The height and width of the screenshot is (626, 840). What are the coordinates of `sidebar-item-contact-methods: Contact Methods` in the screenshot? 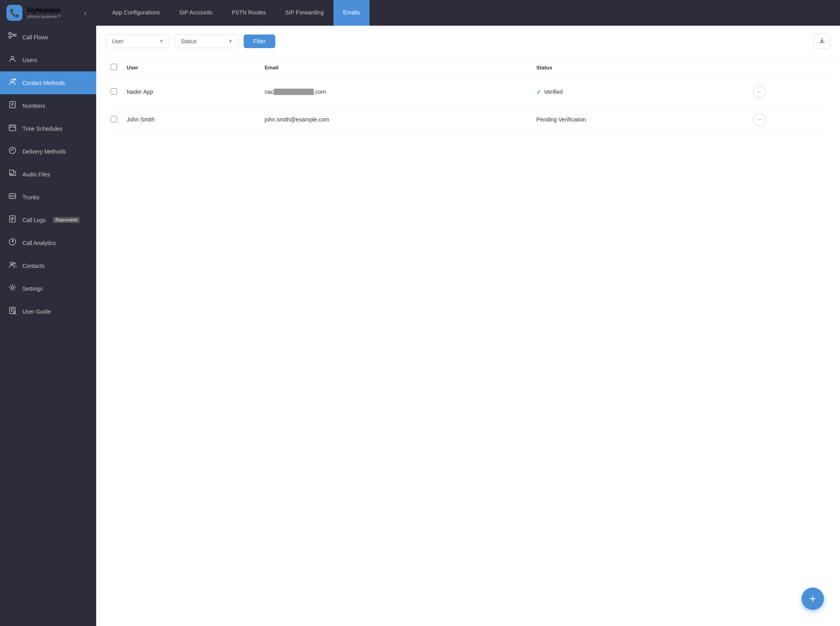 It's located at (48, 83).